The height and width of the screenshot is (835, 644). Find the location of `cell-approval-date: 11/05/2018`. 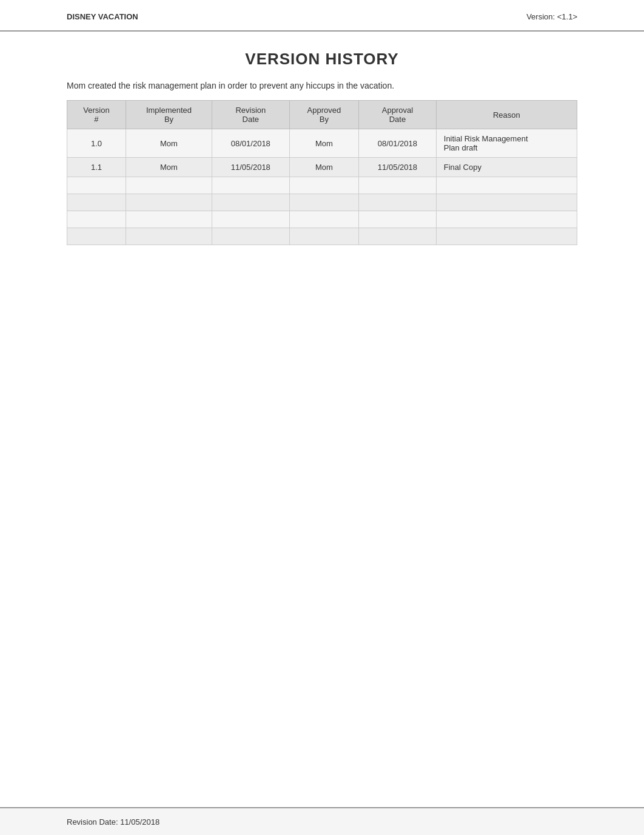

cell-approval-date: 11/05/2018 is located at coordinates (398, 167).